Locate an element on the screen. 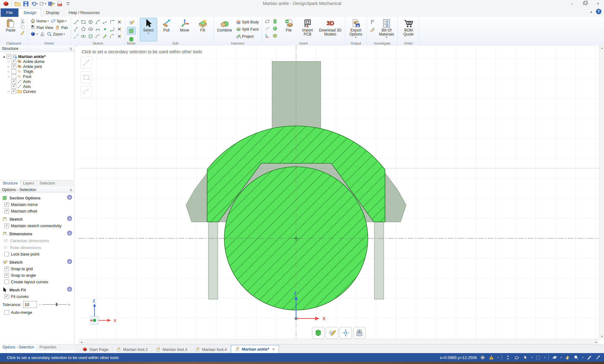 This screenshot has height=364, width=604. spinner-icon is located at coordinates (508, 357).